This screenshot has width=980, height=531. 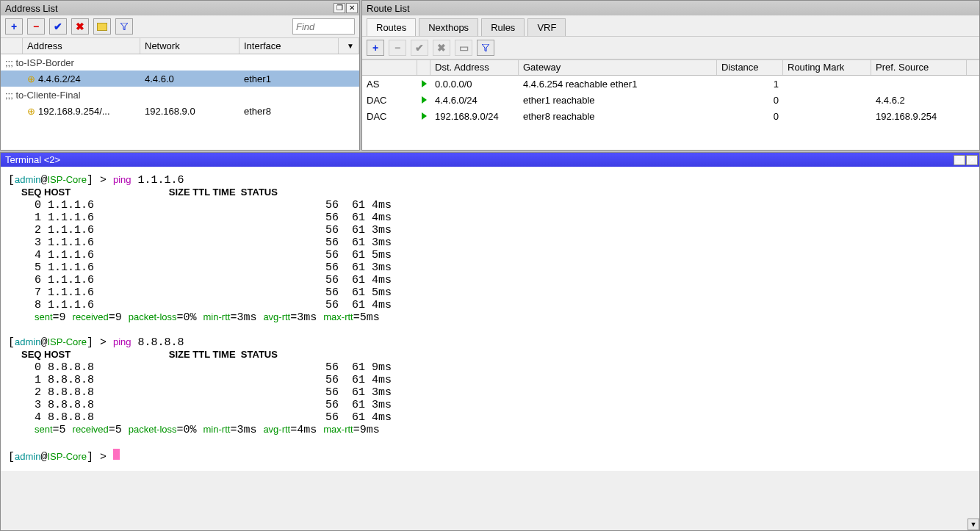 What do you see at coordinates (671, 84) in the screenshot?
I see `route-row: AS0.0.0.0/04.4.6.254 reachable ether11` at bounding box center [671, 84].